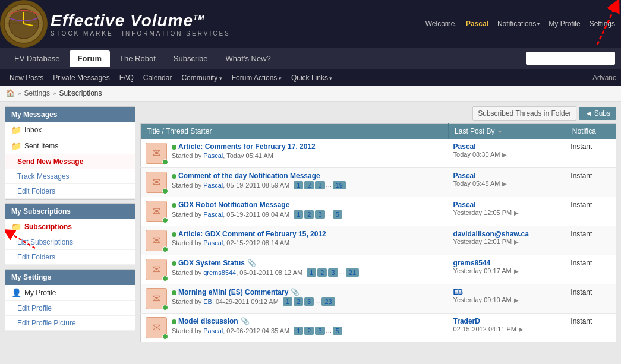 Image resolution: width=621 pixels, height=364 pixels. I want to click on last-post-user: grems8544, so click(507, 263).